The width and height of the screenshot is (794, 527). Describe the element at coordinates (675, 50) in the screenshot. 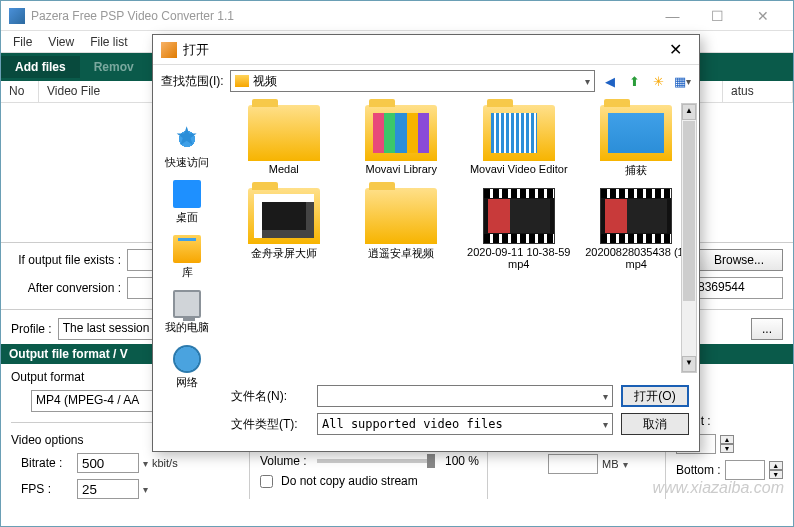

I see `dialog-close-button: ✕` at that location.